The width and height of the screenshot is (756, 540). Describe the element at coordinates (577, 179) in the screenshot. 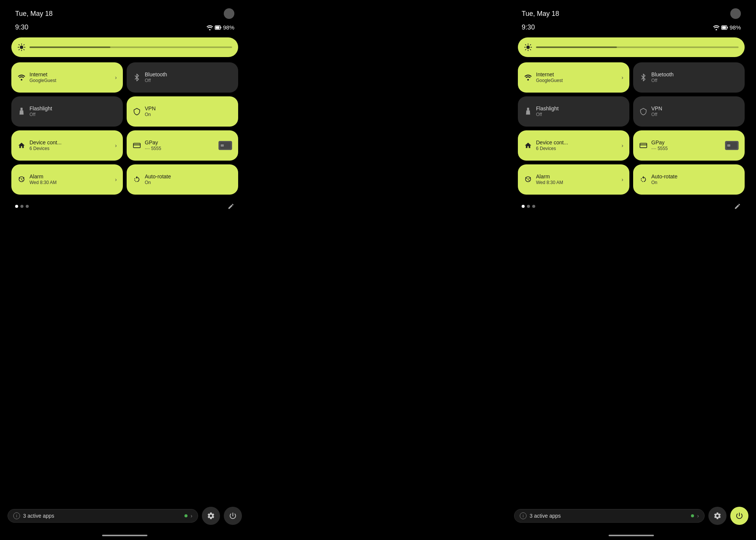

I see `alarm-tile-text-2: Alarm Wed 8:30 AM` at that location.